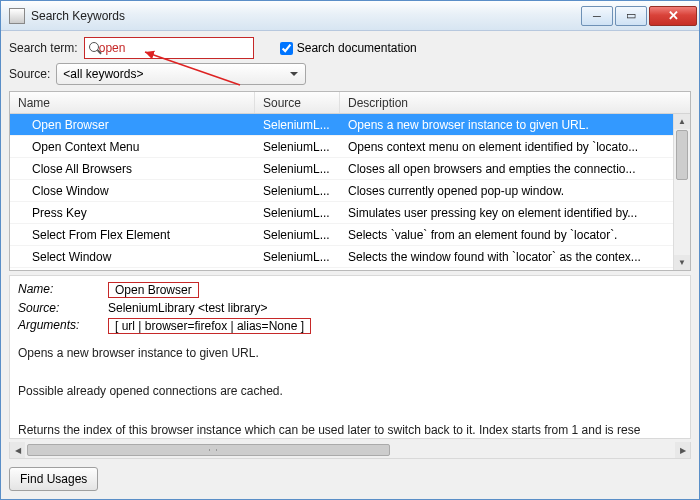 This screenshot has height=500, width=700. I want to click on scroll-down-icon: ▼, so click(682, 262).